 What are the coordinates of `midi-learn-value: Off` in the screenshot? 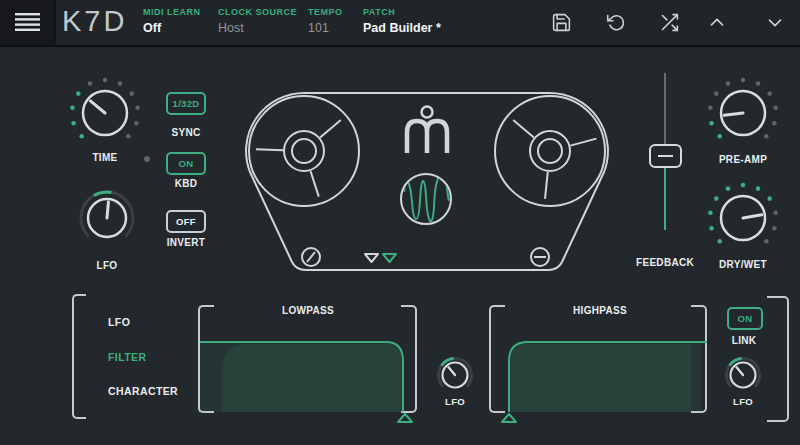 It's located at (172, 28).